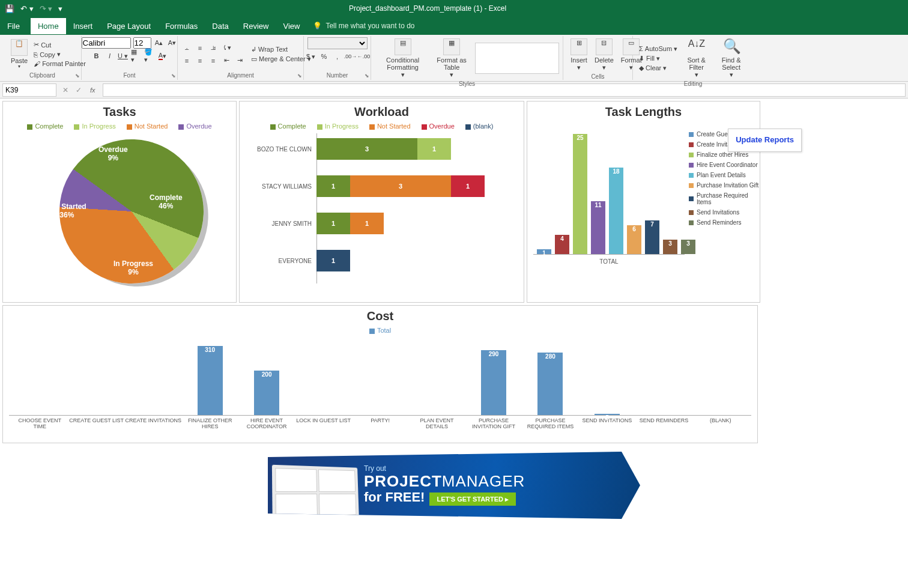  Describe the element at coordinates (337, 43) in the screenshot. I see `number-format-combo` at that location.